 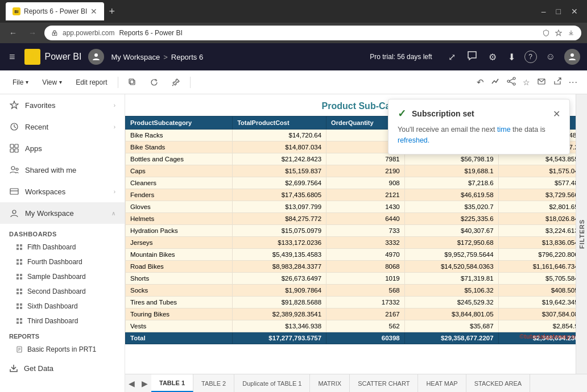 What do you see at coordinates (133, 82) in the screenshot?
I see `duplicate-button` at bounding box center [133, 82].